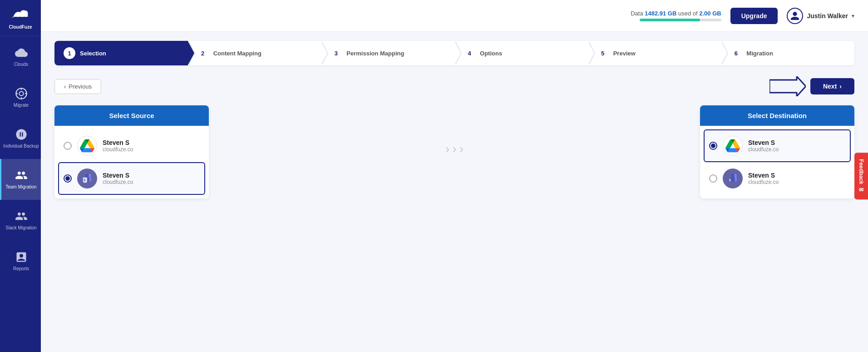 Image resolution: width=868 pixels, height=352 pixels. I want to click on slack-icon, so click(21, 216).